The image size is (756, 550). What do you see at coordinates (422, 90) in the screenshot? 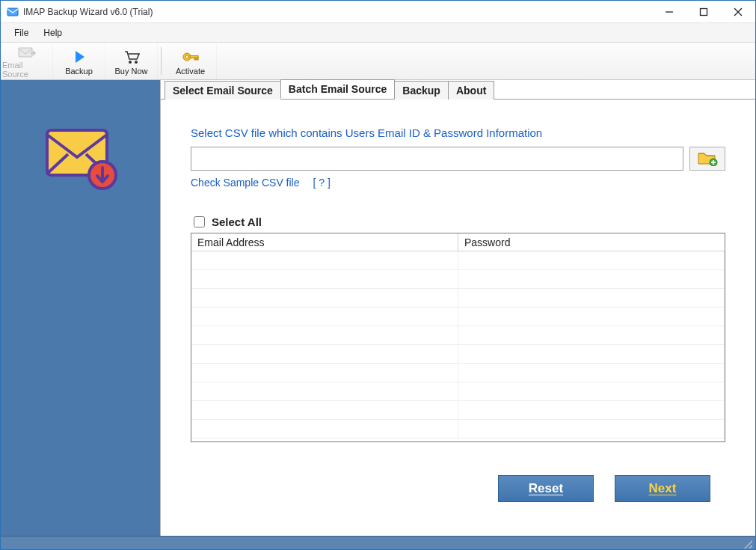
I see `tab-backup: Backup` at bounding box center [422, 90].